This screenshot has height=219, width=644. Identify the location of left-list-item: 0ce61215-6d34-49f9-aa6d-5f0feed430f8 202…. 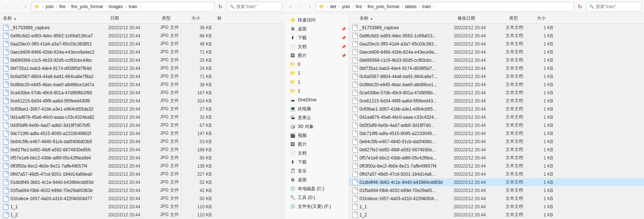
(142, 101).